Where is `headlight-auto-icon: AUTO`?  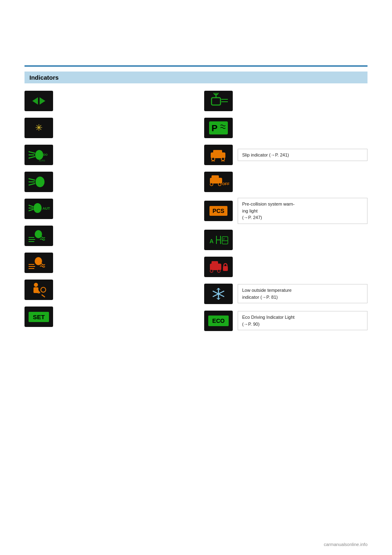 headlight-auto-icon: AUTO is located at coordinates (39, 209).